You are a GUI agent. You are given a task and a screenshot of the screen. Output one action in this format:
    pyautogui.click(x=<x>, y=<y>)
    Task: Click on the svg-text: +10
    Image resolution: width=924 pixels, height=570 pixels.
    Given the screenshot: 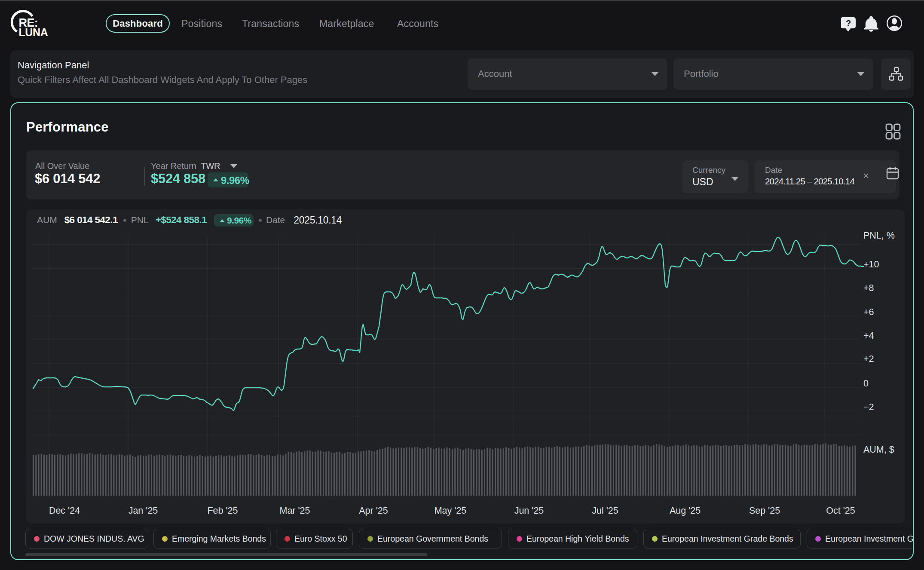 What is the action you would take?
    pyautogui.click(x=872, y=264)
    